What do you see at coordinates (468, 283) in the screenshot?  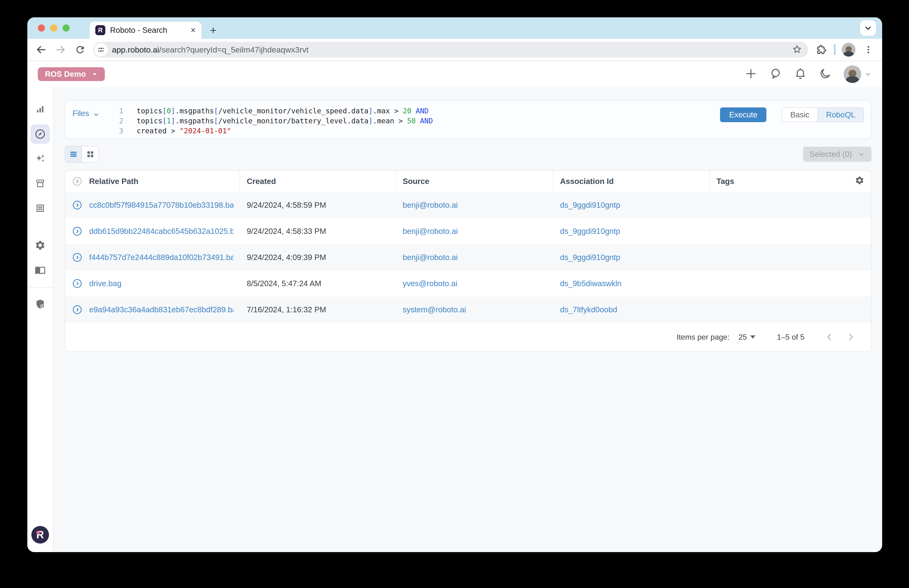 I see `table-row: drive.bag 8/5/2024, 5:47:24 AM yves@robo…` at bounding box center [468, 283].